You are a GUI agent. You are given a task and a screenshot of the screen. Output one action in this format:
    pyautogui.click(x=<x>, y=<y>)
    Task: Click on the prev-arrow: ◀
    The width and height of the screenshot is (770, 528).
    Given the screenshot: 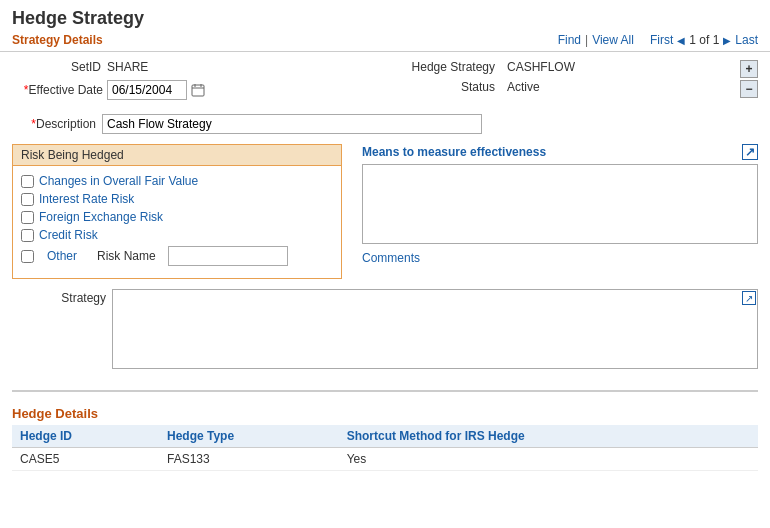 What is the action you would take?
    pyautogui.click(x=681, y=40)
    